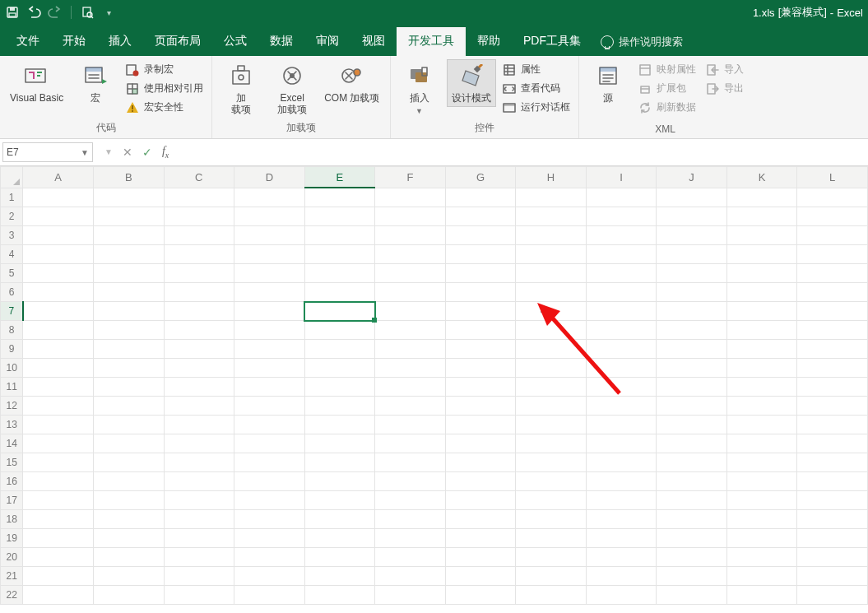  Describe the element at coordinates (95, 83) in the screenshot. I see `macros-button: 宏` at that location.